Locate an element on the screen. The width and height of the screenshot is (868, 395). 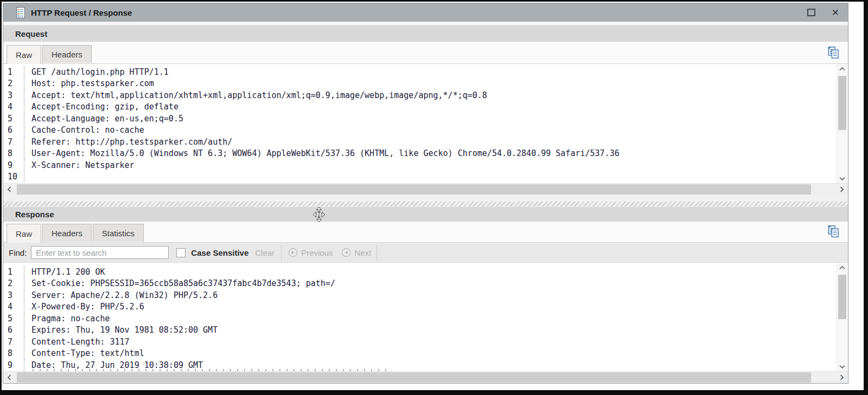
line-number: 8 is located at coordinates (14, 353).